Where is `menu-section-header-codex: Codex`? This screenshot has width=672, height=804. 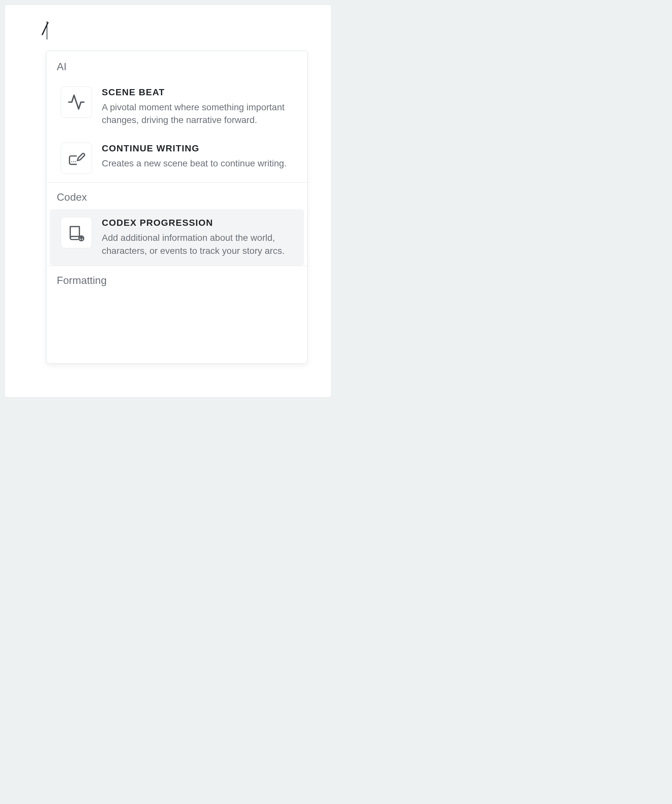
menu-section-header-codex: Codex is located at coordinates (177, 196).